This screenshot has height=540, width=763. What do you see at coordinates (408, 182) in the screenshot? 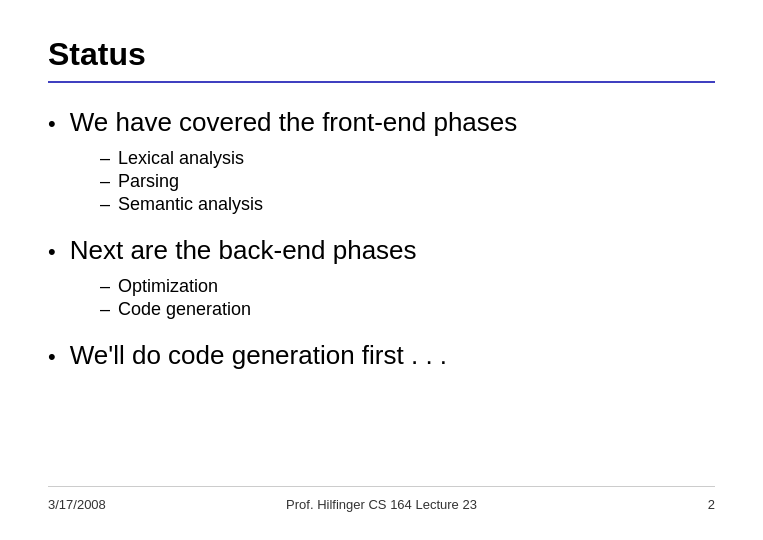
I see `sub-bullet-1-2: – Parsing` at bounding box center [408, 182].